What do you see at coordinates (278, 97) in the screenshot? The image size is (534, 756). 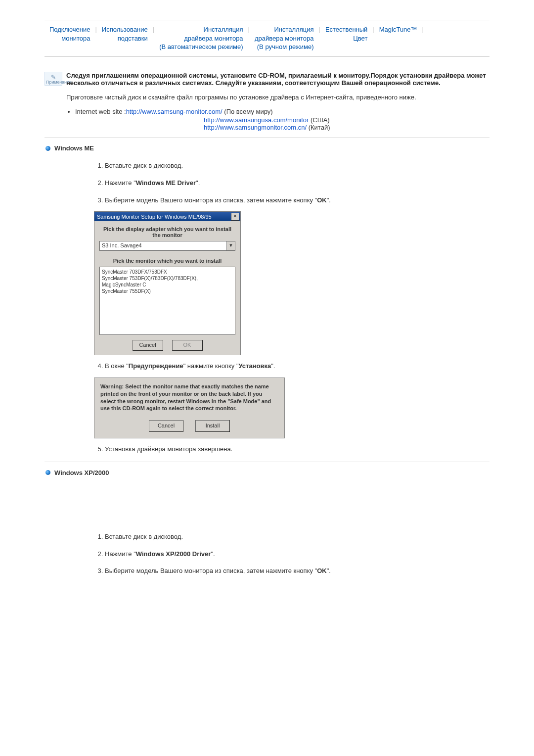 I see `prep-text: Приготовьте чистый диск и скачайте файл …` at bounding box center [278, 97].